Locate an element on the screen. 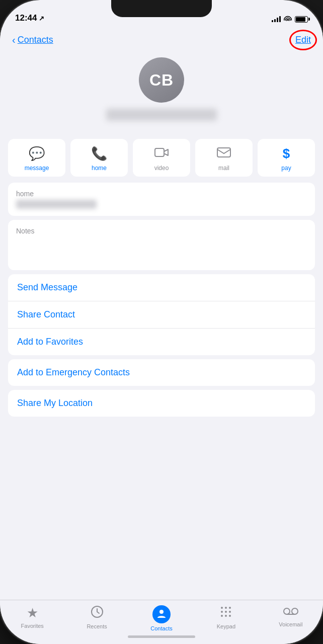  location-arrow-icon: ↗ is located at coordinates (41, 18).